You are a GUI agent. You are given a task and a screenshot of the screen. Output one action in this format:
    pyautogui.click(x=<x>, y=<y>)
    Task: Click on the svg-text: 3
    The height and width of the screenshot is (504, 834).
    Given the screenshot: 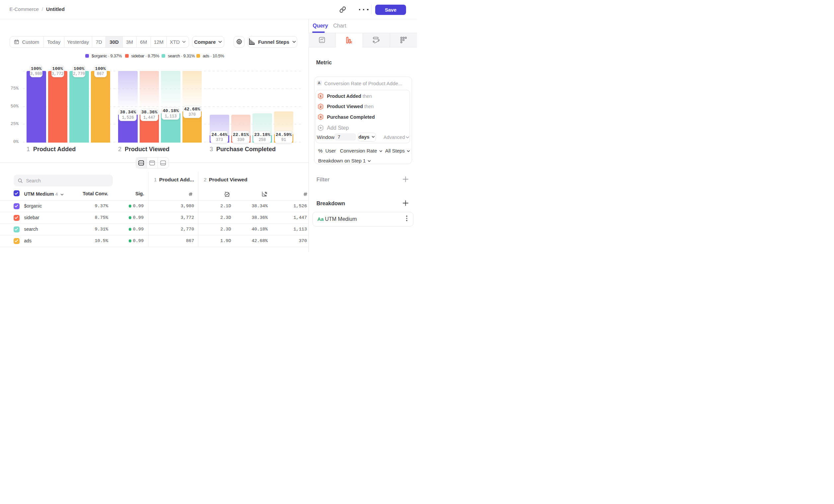 What is the action you would take?
    pyautogui.click(x=321, y=117)
    